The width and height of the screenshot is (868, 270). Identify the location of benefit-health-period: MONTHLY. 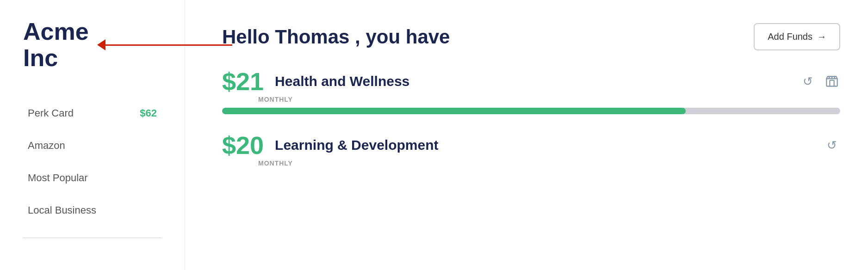
(549, 99).